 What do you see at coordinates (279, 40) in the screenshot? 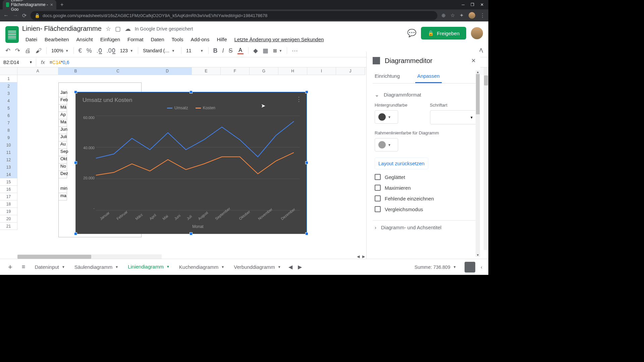
I see `last-edit-link: Letzte Änderung vor wenigen Sekunden` at bounding box center [279, 40].